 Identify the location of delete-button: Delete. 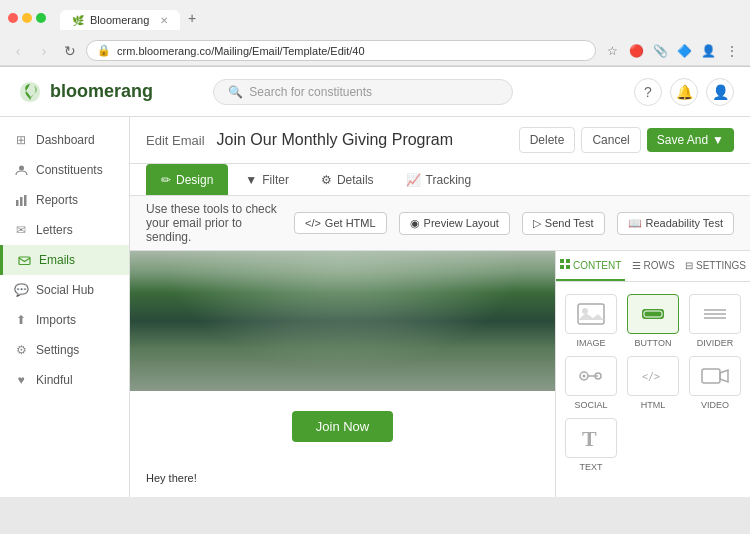
(548, 140).